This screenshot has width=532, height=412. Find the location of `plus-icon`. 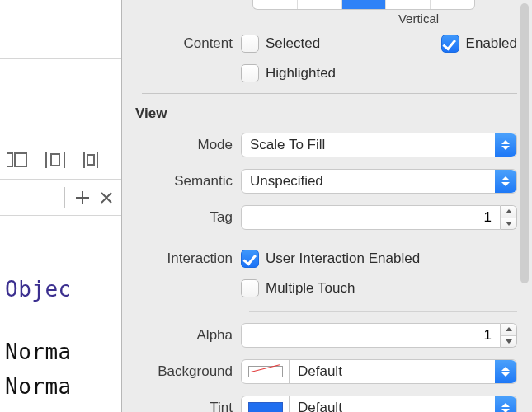

plus-icon is located at coordinates (82, 198).